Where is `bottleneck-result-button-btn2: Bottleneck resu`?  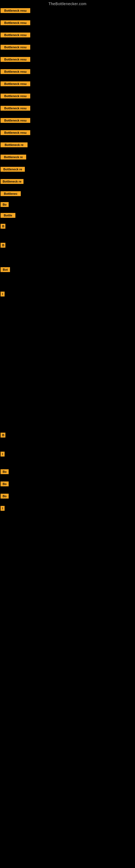 bottleneck-result-button-btn2: Bottleneck resu is located at coordinates (15, 23).